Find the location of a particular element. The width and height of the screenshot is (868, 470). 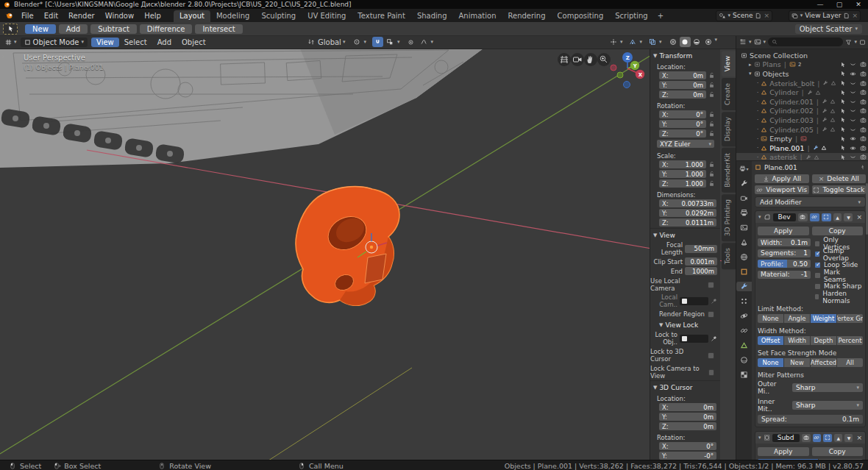

shading-rendered-icon is located at coordinates (709, 42).